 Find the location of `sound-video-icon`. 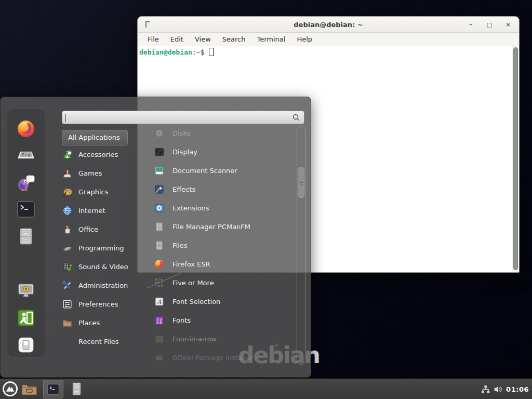

sound-video-icon is located at coordinates (68, 267).